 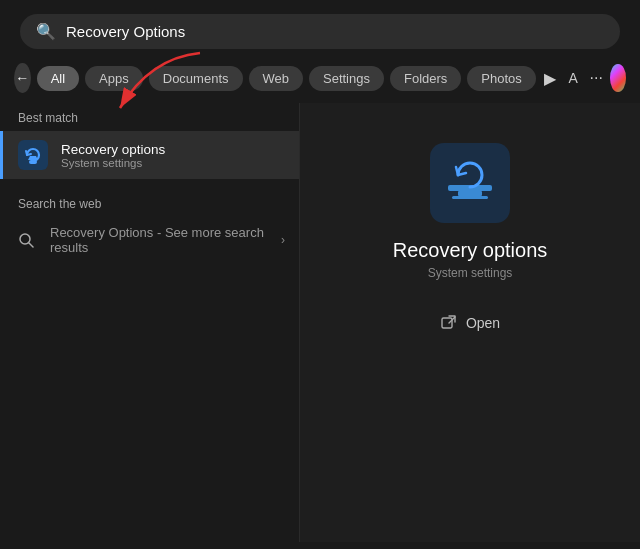 What do you see at coordinates (501, 78) in the screenshot?
I see `filter-photos: Photos` at bounding box center [501, 78].